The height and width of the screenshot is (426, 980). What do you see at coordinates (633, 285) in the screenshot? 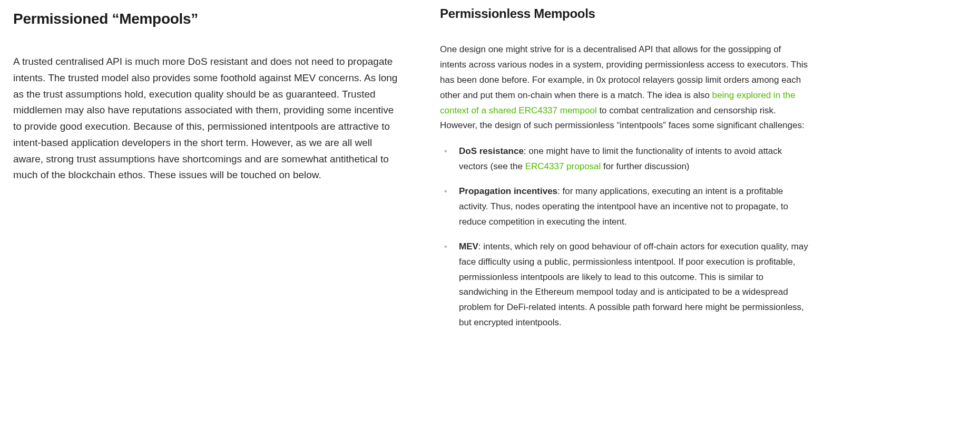
I see `item-text-a: : intents, which rely on good behaviour …` at bounding box center [633, 285].